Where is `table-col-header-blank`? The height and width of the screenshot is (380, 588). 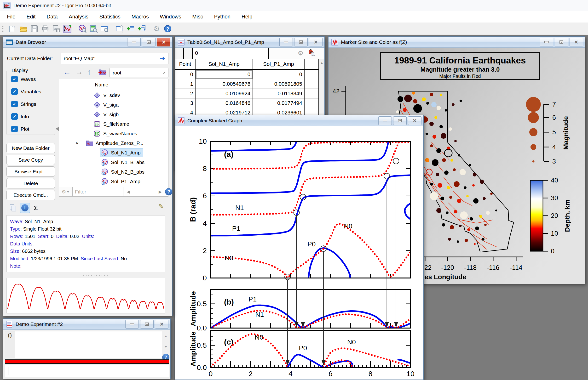 table-col-header-blank is located at coordinates (312, 64).